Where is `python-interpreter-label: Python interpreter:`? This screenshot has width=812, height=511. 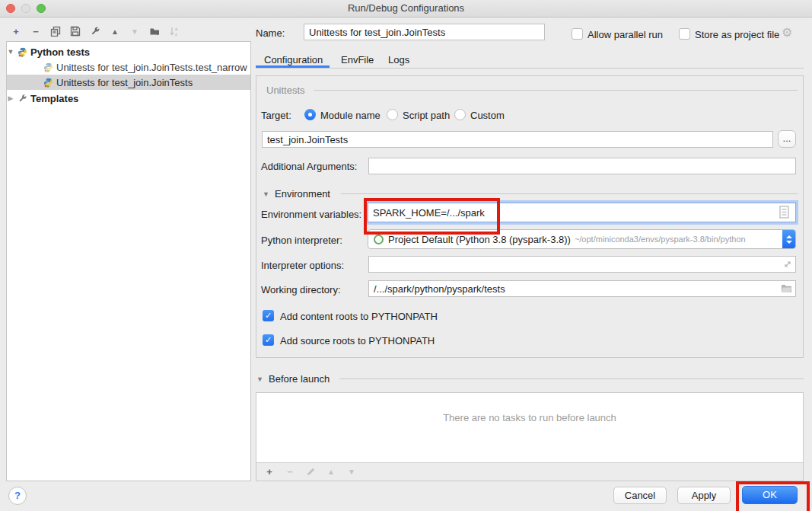 python-interpreter-label: Python interpreter: is located at coordinates (301, 241).